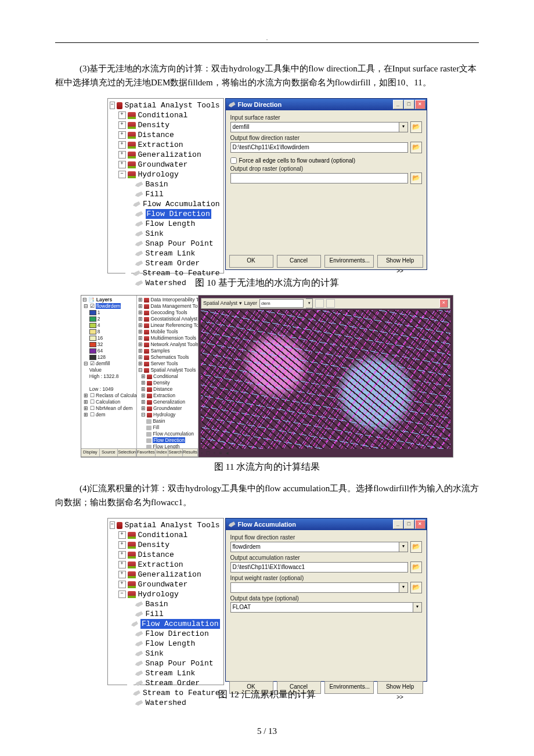 Image resolution: width=534 pixels, height=756 pixels. What do you see at coordinates (319, 178) in the screenshot?
I see `output-drop-field` at bounding box center [319, 178].